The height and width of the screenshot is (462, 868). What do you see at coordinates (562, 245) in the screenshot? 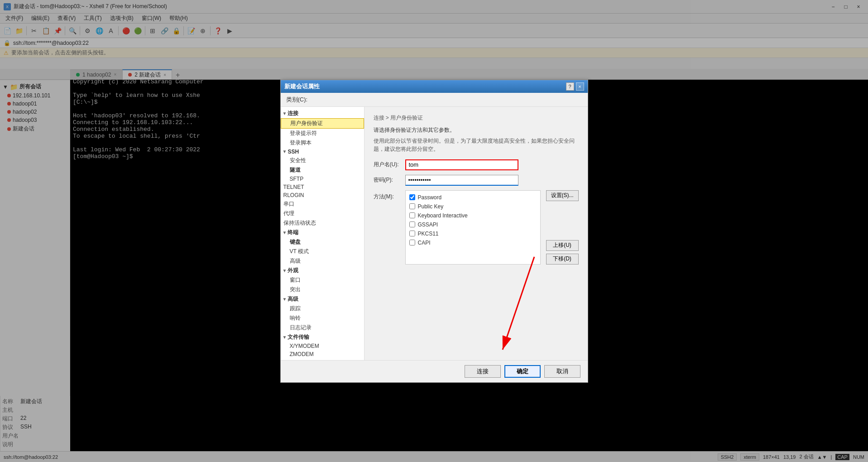
I see `move-up-button: 上移(U)` at bounding box center [562, 245].